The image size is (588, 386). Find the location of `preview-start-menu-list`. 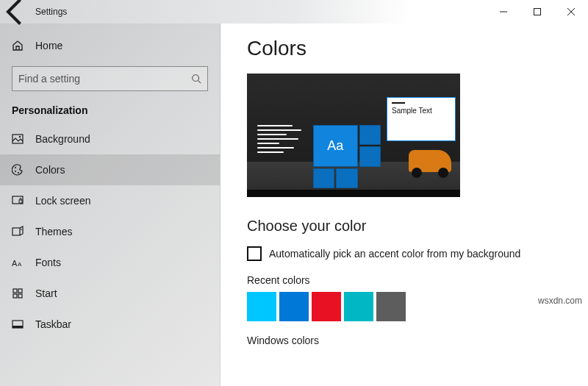

preview-start-menu-list is located at coordinates (283, 139).